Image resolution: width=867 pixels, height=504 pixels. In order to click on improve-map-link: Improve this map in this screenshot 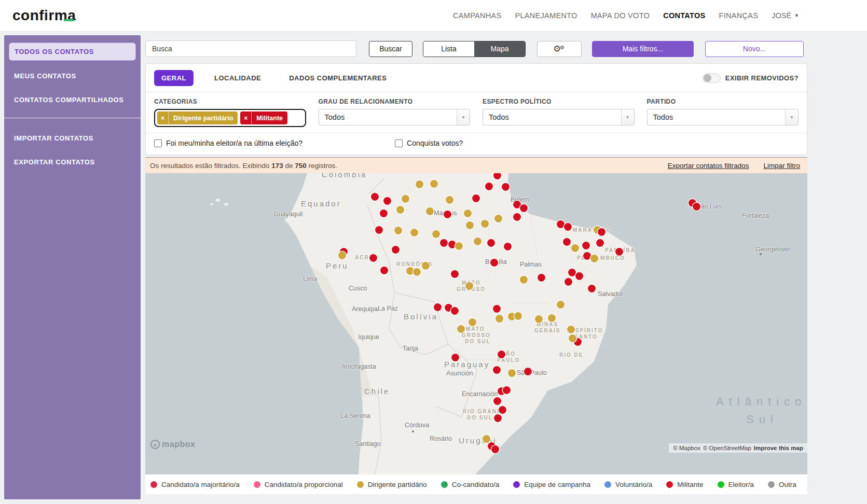, I will do `click(778, 448)`.